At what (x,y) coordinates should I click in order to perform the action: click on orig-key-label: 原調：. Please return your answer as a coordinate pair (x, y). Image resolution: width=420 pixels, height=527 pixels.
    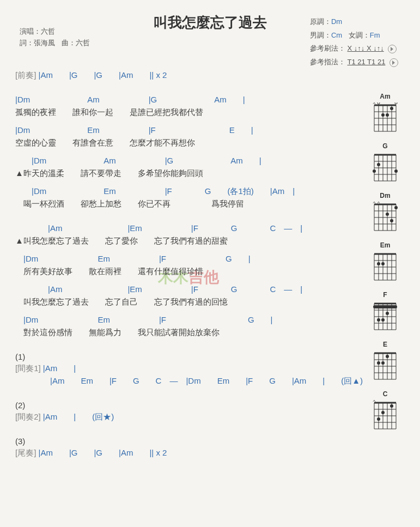
    Looking at the image, I should click on (320, 22).